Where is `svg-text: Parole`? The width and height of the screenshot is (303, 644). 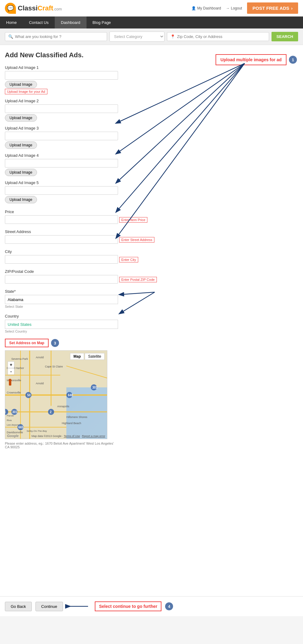
svg-text: Parole is located at coordinates (10, 416).